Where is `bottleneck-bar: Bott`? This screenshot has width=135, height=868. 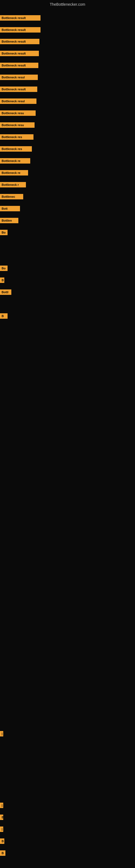 bottleneck-bar: Bott is located at coordinates (10, 209).